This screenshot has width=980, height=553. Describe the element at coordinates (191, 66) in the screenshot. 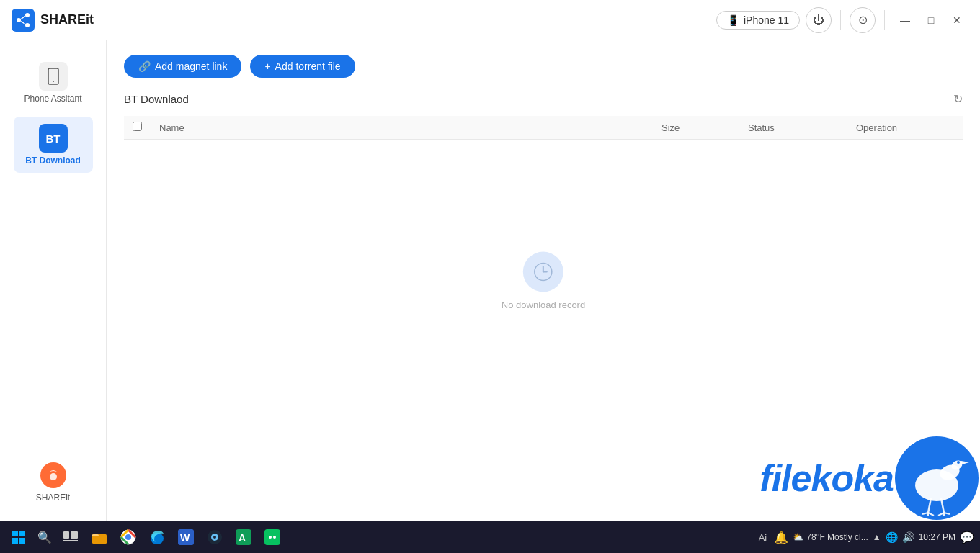

I see `add-magnet-label: Add magnet link` at that location.